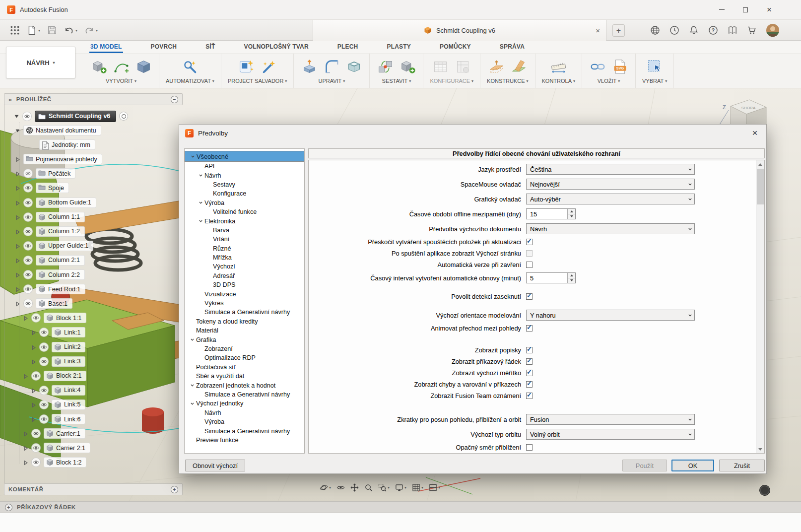 The height and width of the screenshot is (532, 801). What do you see at coordinates (68, 405) in the screenshot?
I see `browser-item-chip: Link:5` at bounding box center [68, 405].